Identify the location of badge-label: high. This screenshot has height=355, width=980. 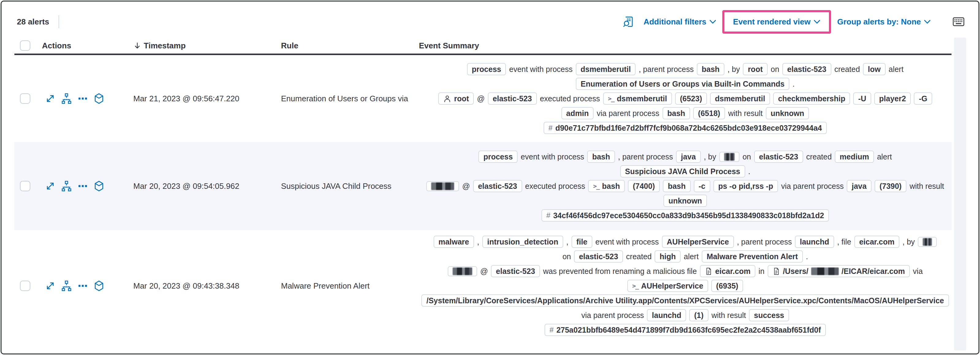
(667, 257).